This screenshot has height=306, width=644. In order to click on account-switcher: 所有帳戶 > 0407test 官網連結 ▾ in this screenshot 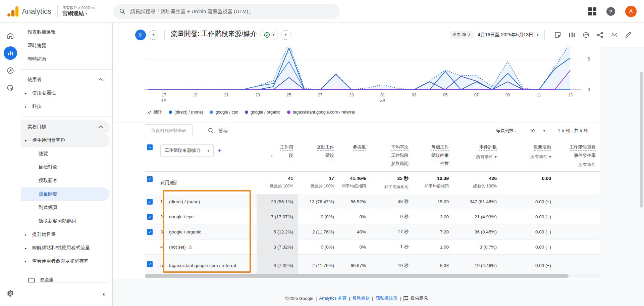, I will do `click(79, 11)`.